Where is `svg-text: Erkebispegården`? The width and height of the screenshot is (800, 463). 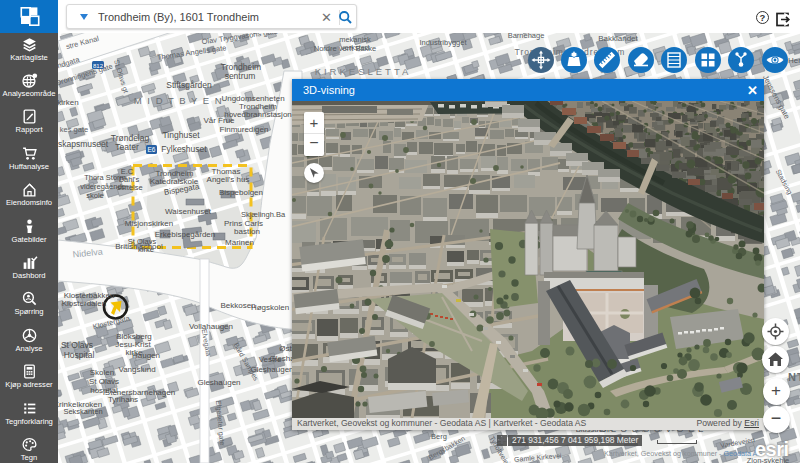
svg-text: Erkebispegården is located at coordinates (185, 234).